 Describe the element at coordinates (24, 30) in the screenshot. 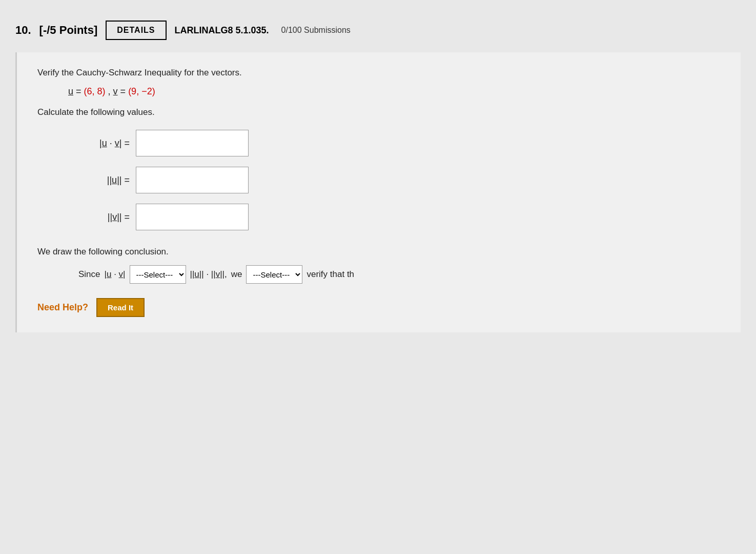

I see `question-number: 10.` at that location.